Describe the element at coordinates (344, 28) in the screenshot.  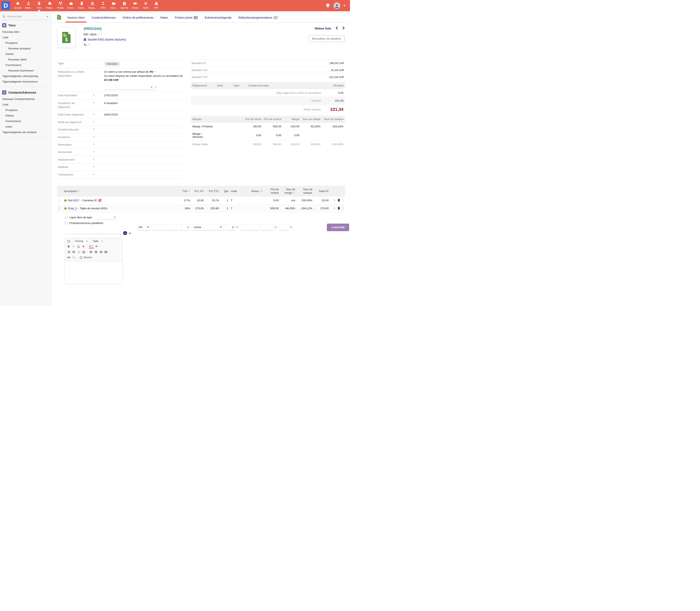
I see `next-record-icon` at that location.